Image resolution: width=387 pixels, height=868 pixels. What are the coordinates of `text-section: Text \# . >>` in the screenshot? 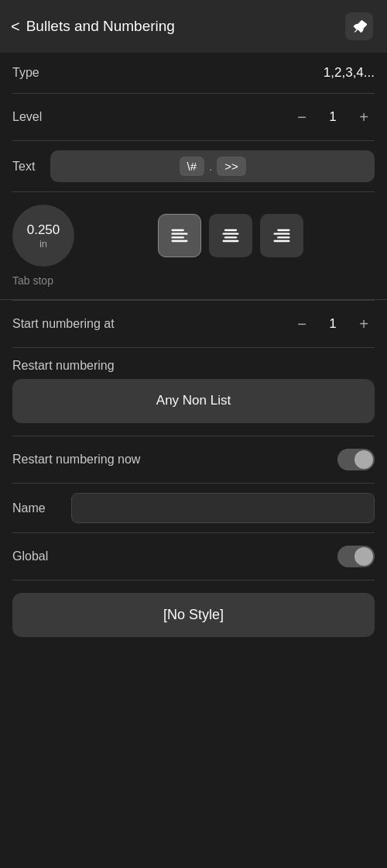 It's located at (194, 167).